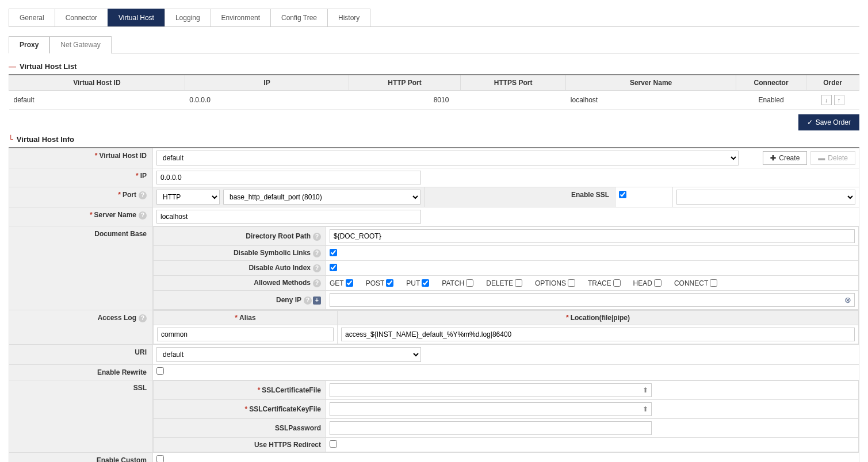  Describe the element at coordinates (513, 83) in the screenshot. I see `col-https-port: HTTPS Port` at that location.